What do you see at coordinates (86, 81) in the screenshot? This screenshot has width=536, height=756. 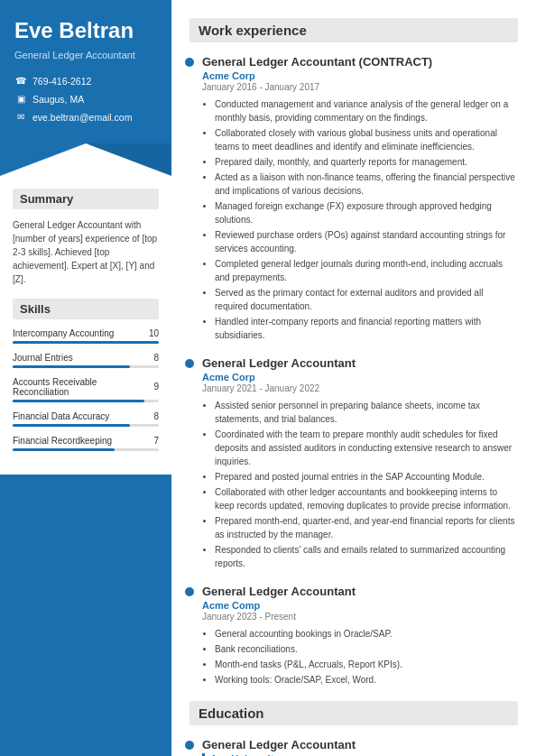 I see `phone-item: ☎ 769-416-2612` at bounding box center [86, 81].